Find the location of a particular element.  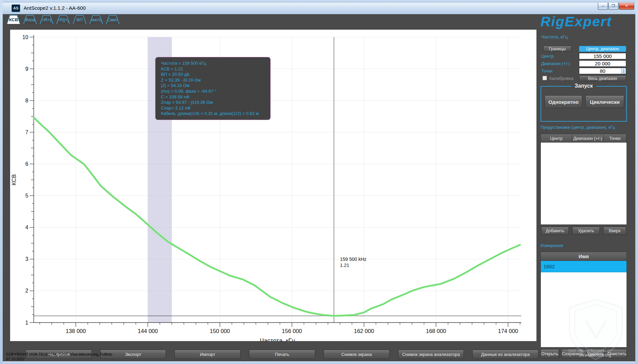

tab-bar: КСВФазаZ=R+jXZ=R||+jXВПРефлектометрСмит is located at coordinates (63, 20).